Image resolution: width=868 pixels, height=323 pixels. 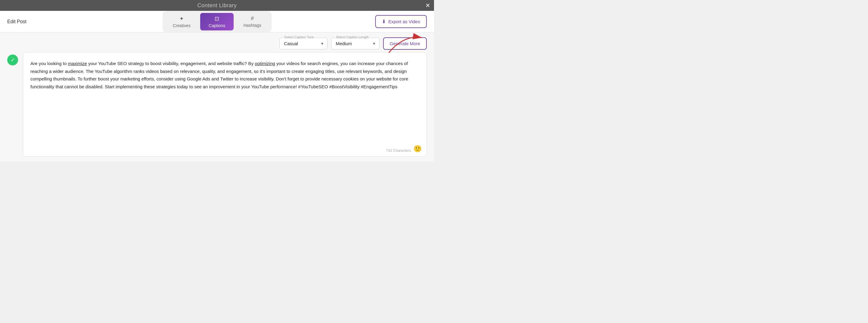 I want to click on caption-length-label: Select Caption Length, so click(x=352, y=37).